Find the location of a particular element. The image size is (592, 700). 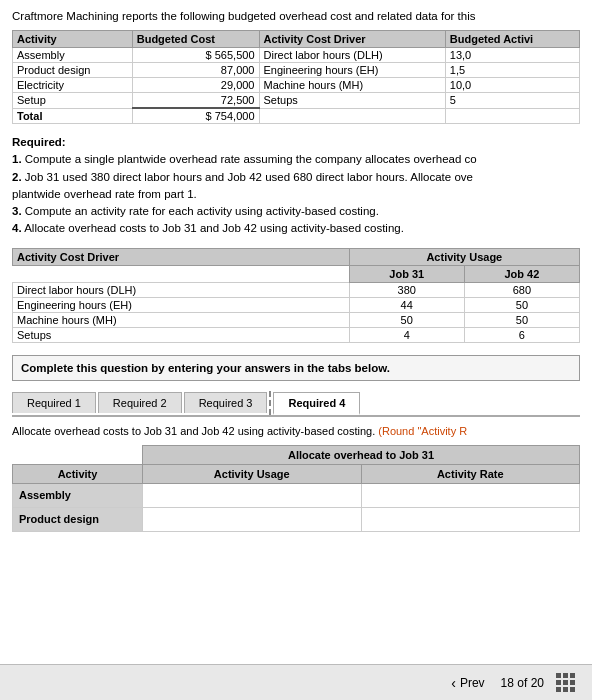

table-row: Electricity 29,000 Machine hours (MH) 10… is located at coordinates (296, 86).